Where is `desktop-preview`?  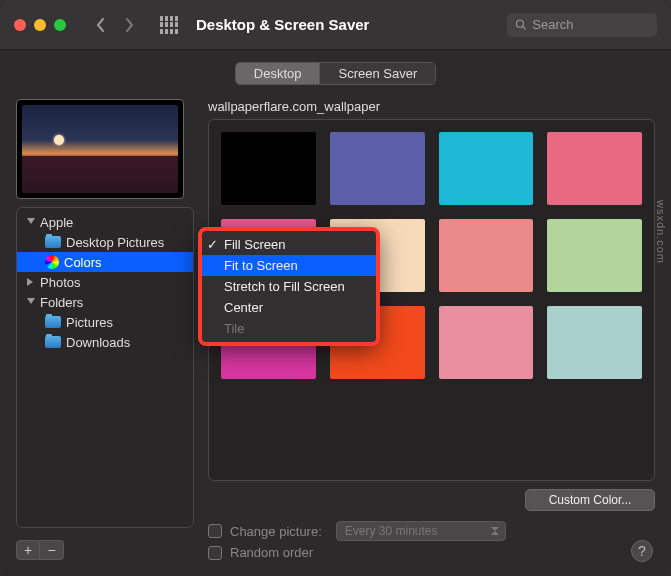 desktop-preview is located at coordinates (100, 149).